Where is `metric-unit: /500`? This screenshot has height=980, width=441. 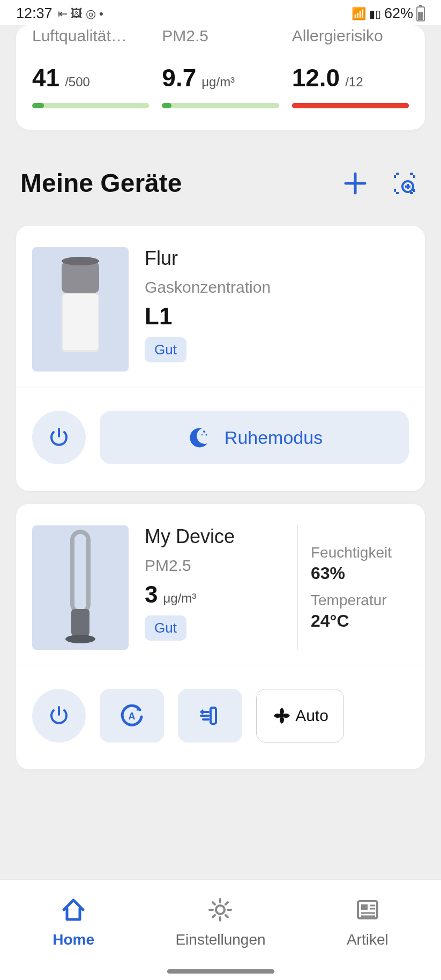
metric-unit: /500 is located at coordinates (77, 82).